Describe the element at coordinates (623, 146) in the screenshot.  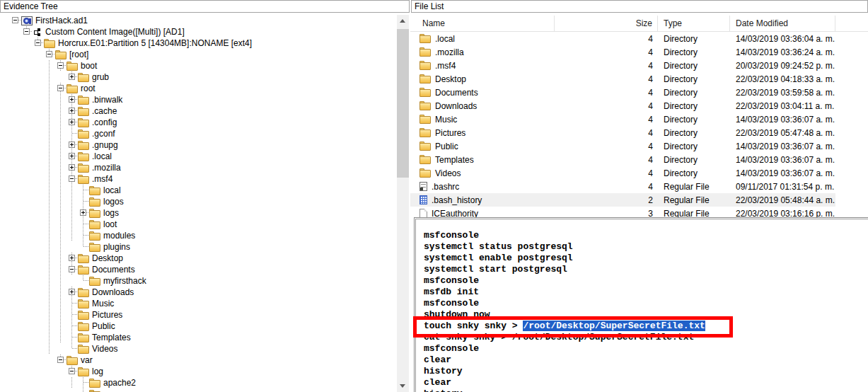
I see `file-row: Public4Directory14/03/2019 03:36:07 a. m…` at that location.